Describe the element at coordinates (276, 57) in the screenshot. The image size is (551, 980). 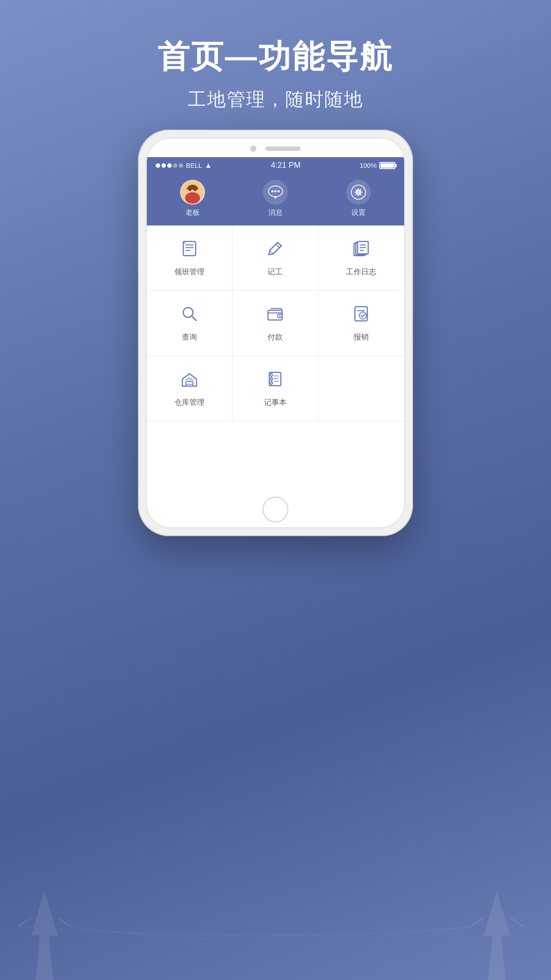
I see `page-title: 首页—功能导航` at that location.